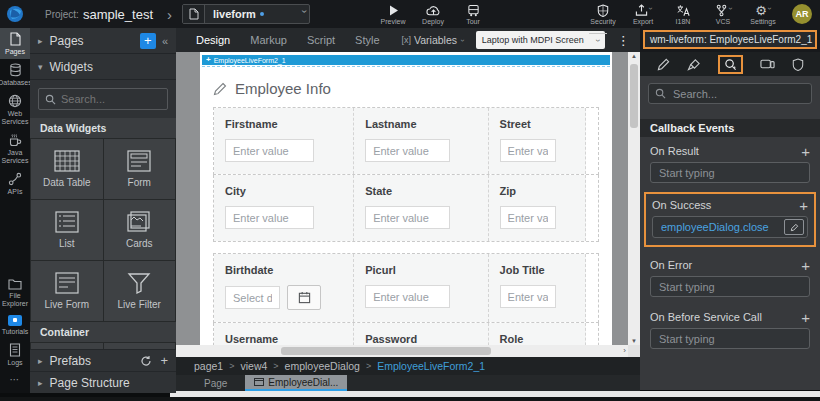 This screenshot has width=820, height=401. I want to click on vcs-button: › VCS, so click(723, 14).